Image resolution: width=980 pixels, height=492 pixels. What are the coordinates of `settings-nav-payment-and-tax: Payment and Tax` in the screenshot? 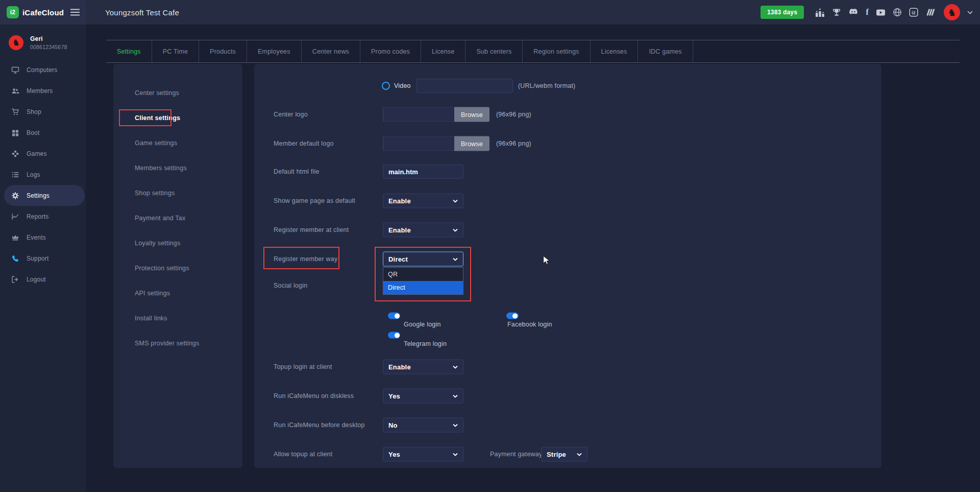 It's located at (178, 218).